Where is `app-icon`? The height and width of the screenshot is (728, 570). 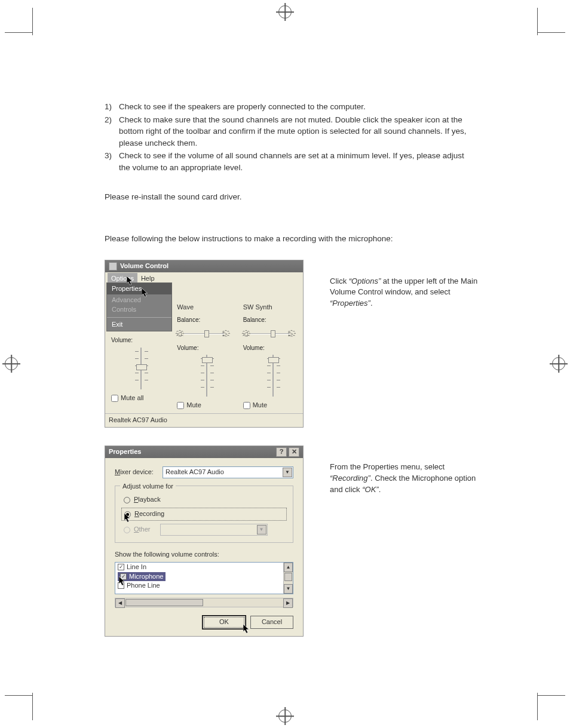 app-icon is located at coordinates (113, 266).